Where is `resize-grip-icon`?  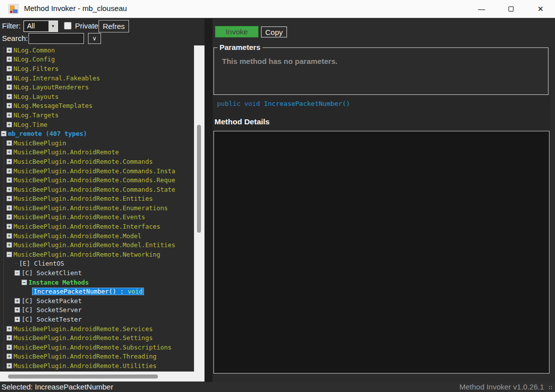 resize-grip-icon is located at coordinates (551, 388).